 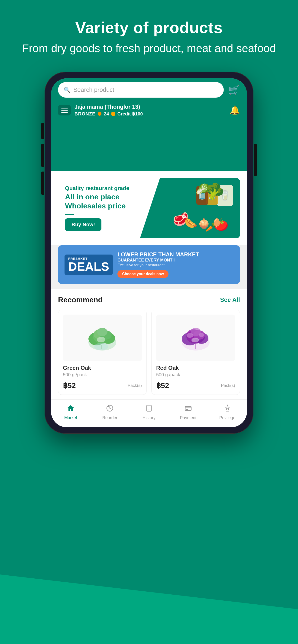 What do you see at coordinates (196, 386) in the screenshot?
I see `product-price-row-1: ฿52 Pack(s)` at bounding box center [196, 386].